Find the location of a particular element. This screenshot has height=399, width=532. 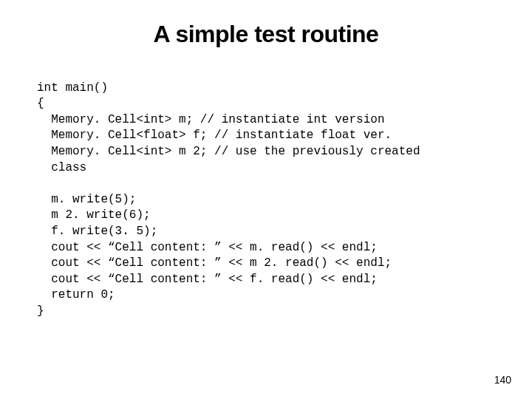

code-line: Memory. Cell<int> m; // instantiate int … is located at coordinates (211, 120).